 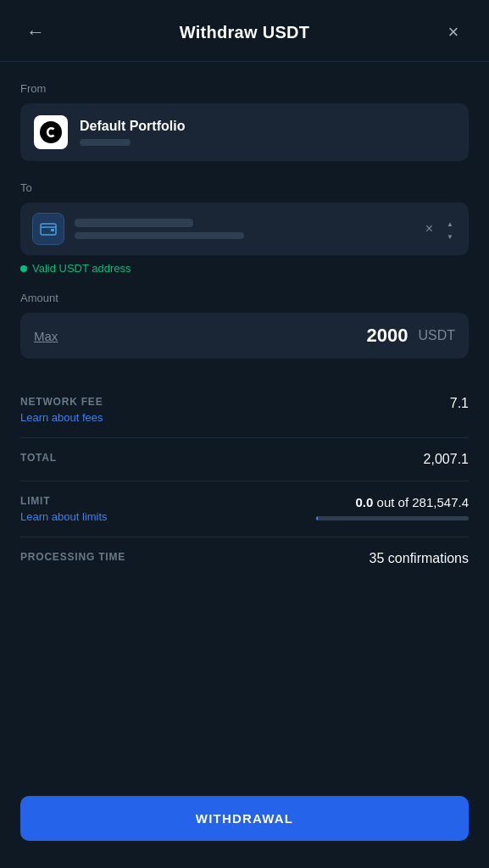 I want to click on chevron-up-icon, so click(x=450, y=223).